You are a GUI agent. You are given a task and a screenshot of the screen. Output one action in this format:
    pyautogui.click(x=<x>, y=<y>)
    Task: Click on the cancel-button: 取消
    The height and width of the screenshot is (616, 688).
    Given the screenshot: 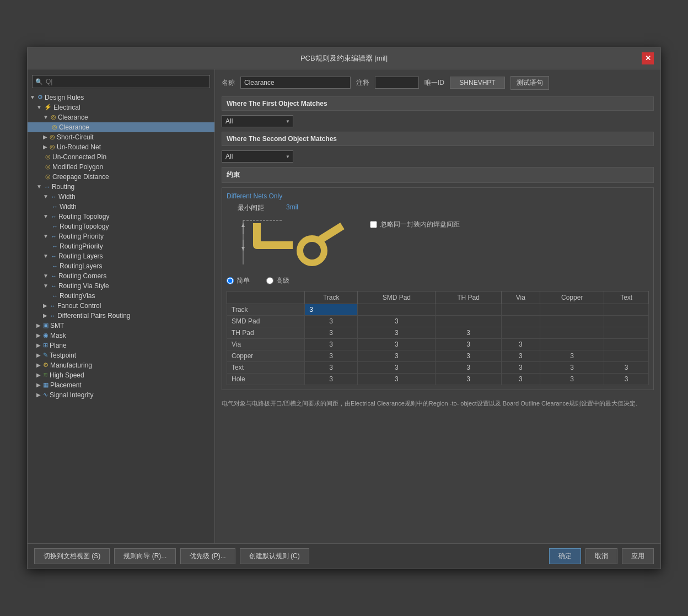 What is the action you would take?
    pyautogui.click(x=601, y=556)
    